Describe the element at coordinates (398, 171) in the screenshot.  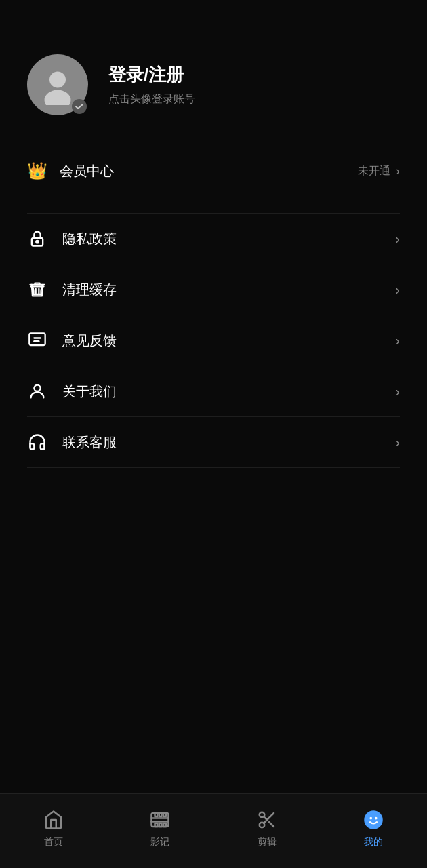
I see `vip-chevron-icon: ›` at that location.